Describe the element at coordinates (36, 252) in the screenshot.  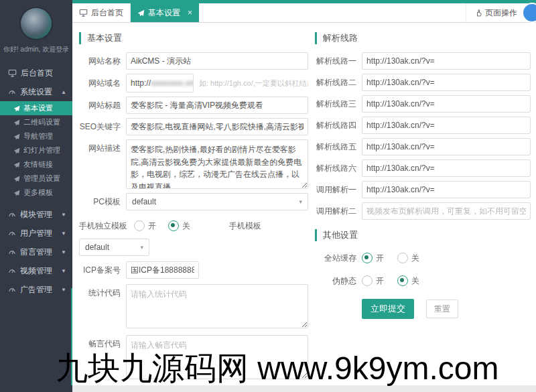
I see `sidebar-item-message-management: 留言管理 ▼` at that location.